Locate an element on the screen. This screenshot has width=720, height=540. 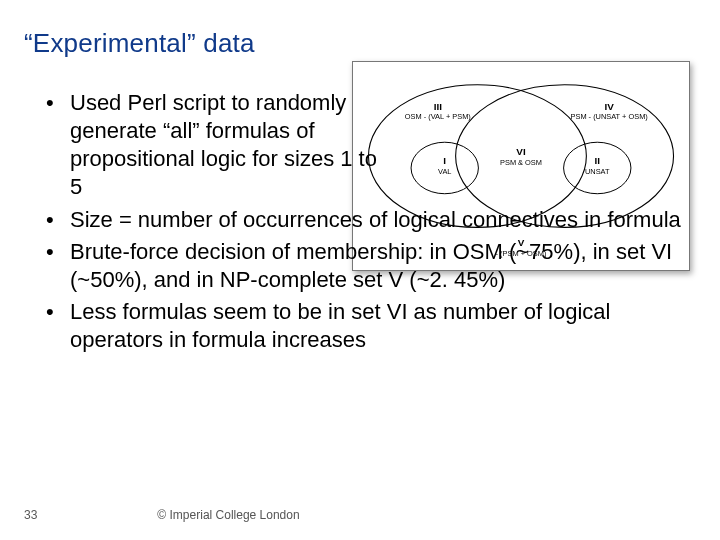
bullet-item: Size = number of occurrences of logical … is located at coordinates (365, 220).